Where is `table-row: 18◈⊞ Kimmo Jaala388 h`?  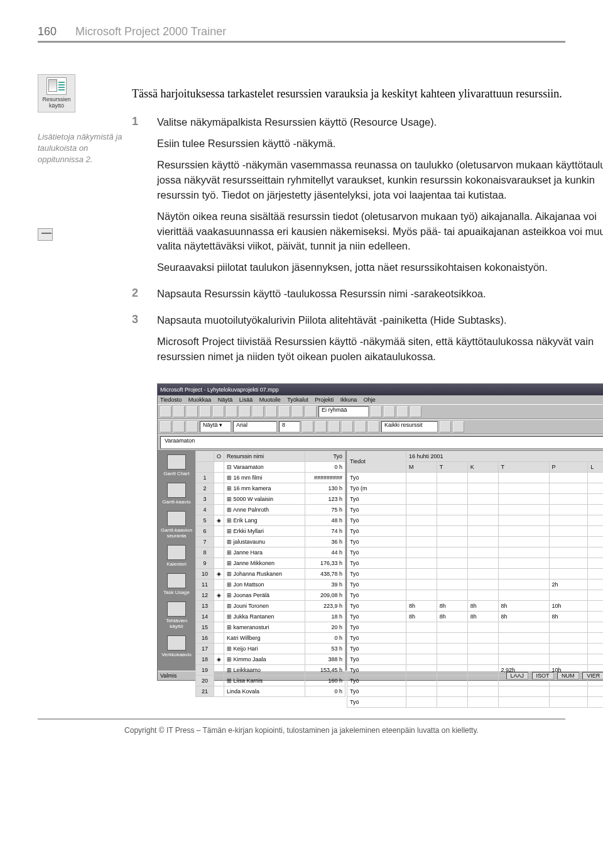 table-row: 18◈⊞ Kimmo Jaala388 h is located at coordinates (271, 659).